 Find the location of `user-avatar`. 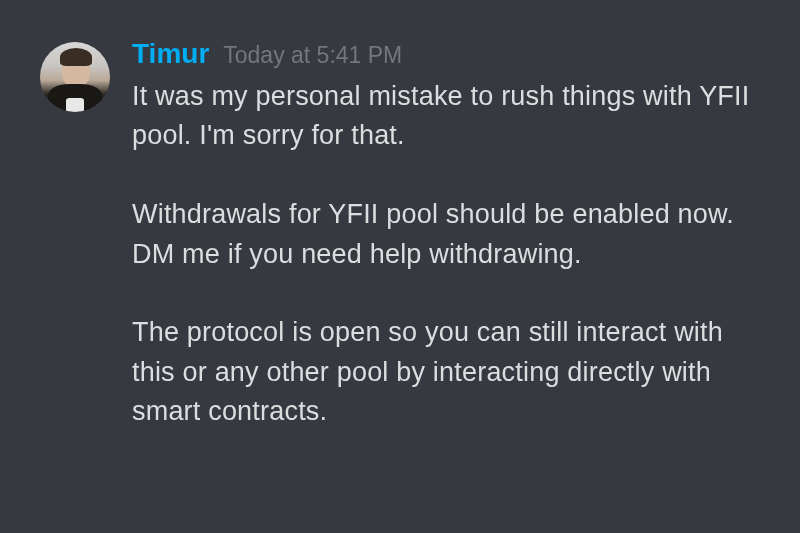

user-avatar is located at coordinates (75, 77).